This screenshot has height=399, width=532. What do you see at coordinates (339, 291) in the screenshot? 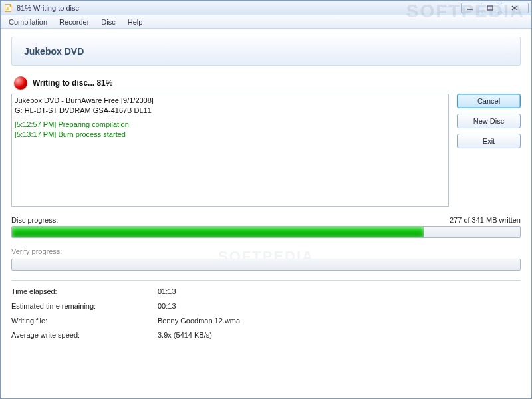
I see `time-elapsed-value: 01:13` at bounding box center [339, 291].